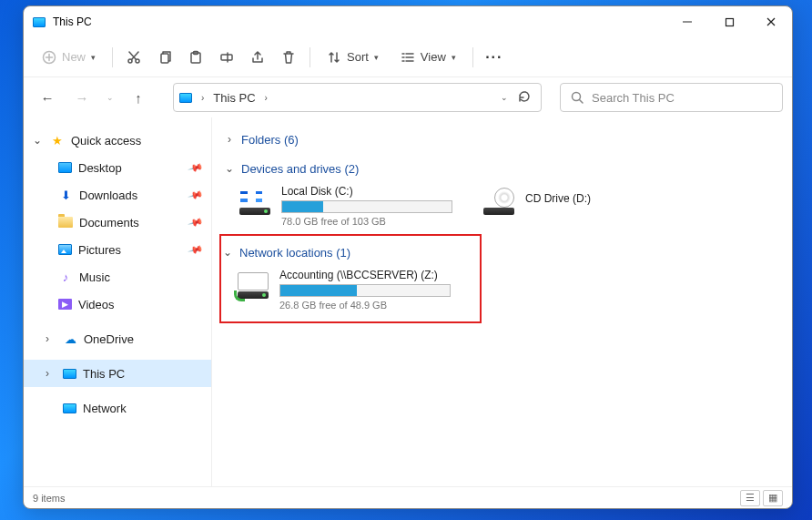 The image size is (812, 520). I want to click on maximize-button, so click(729, 22).